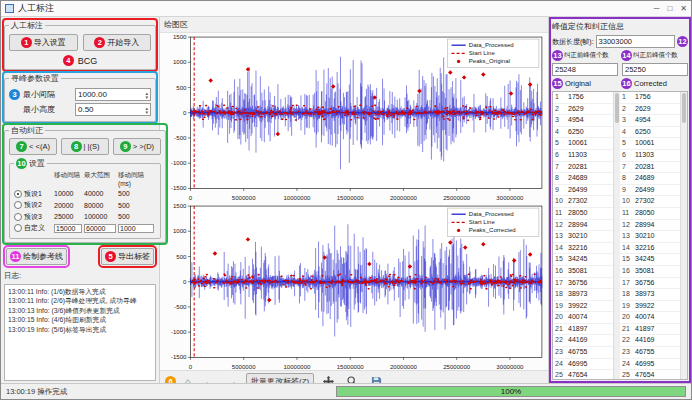 The image size is (692, 400). I want to click on original-peak-row: 22 44169, so click(583, 341).